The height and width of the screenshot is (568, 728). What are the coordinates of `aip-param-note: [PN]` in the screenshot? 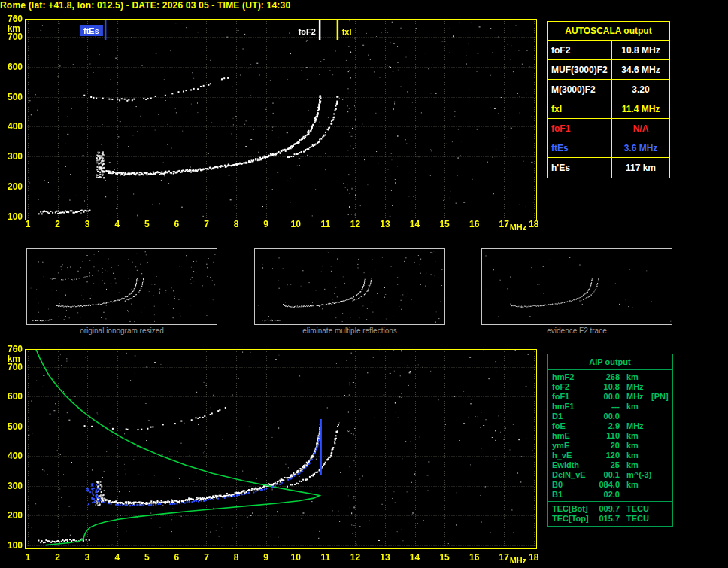 It's located at (662, 397).